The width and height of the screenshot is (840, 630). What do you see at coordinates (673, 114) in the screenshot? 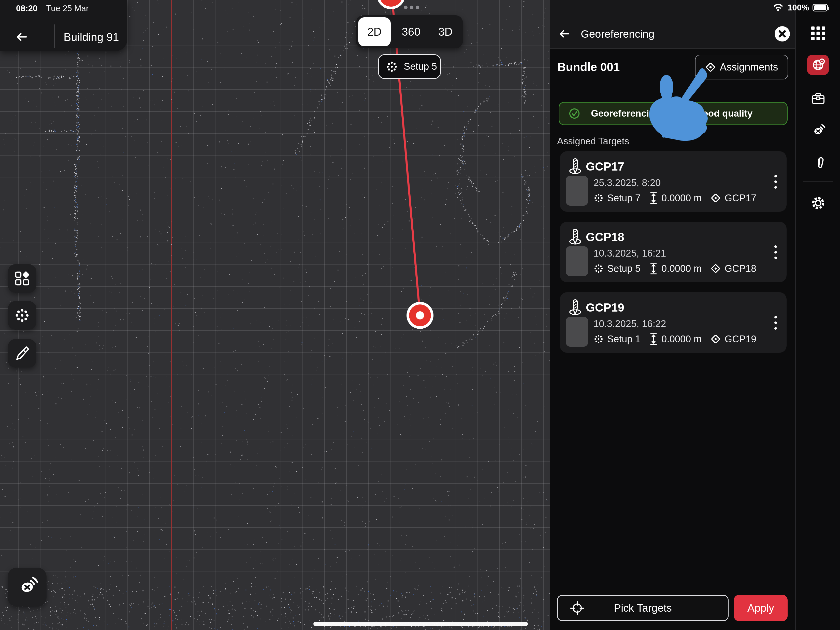
I see `quality-banner: Georeferencing of very good quality` at bounding box center [673, 114].